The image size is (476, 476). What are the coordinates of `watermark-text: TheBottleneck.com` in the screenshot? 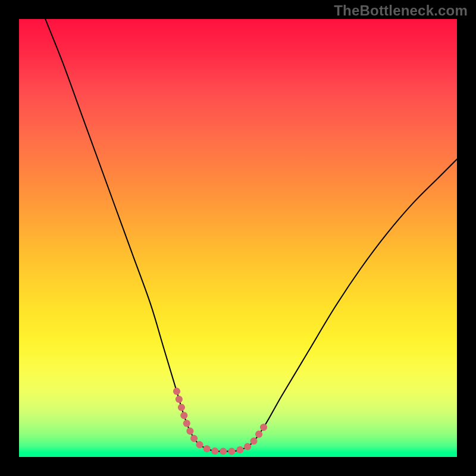 It's located at (401, 11).